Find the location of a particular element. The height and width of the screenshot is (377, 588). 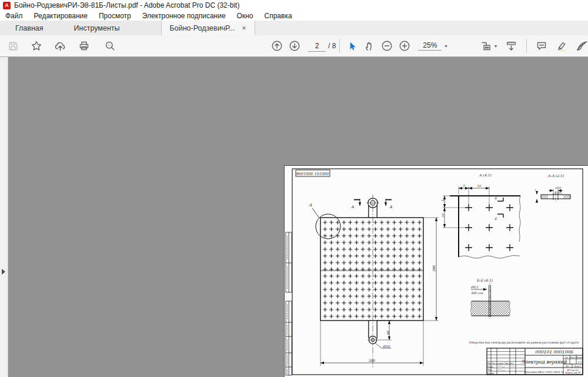

select-cursor-icon is located at coordinates (352, 46).